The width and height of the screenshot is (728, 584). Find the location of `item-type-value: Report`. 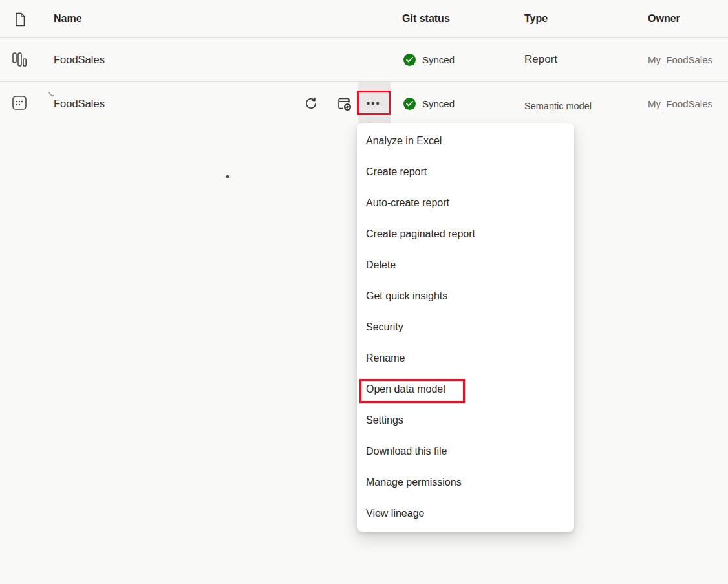

item-type-value: Report is located at coordinates (541, 59).